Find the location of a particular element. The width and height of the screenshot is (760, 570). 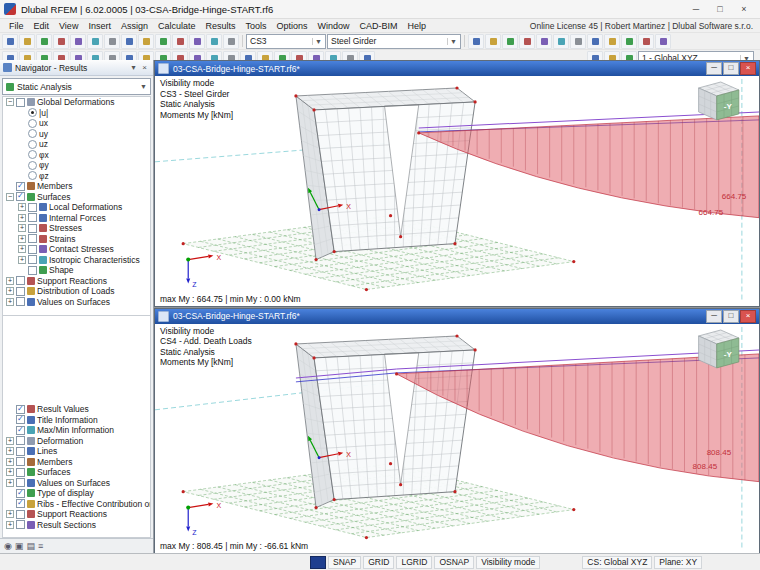

mass-print-icon is located at coordinates (493, 42).